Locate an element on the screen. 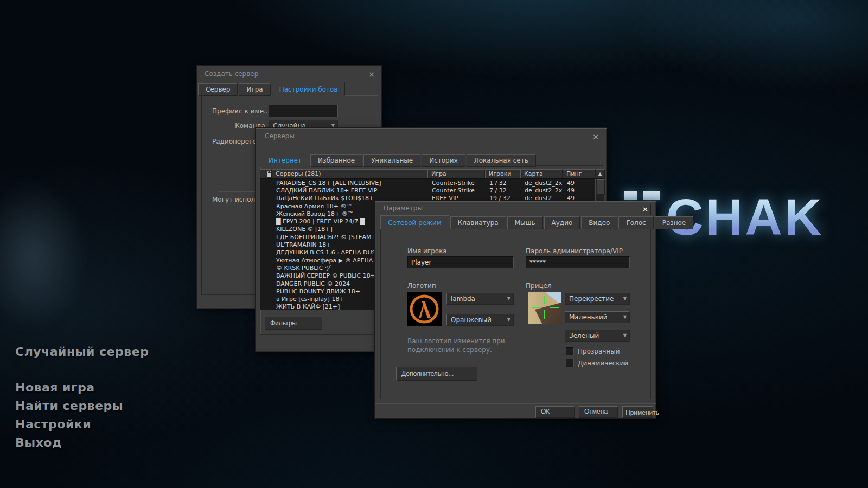 This screenshot has width=868, height=488. tab-1: Игра is located at coordinates (254, 89).